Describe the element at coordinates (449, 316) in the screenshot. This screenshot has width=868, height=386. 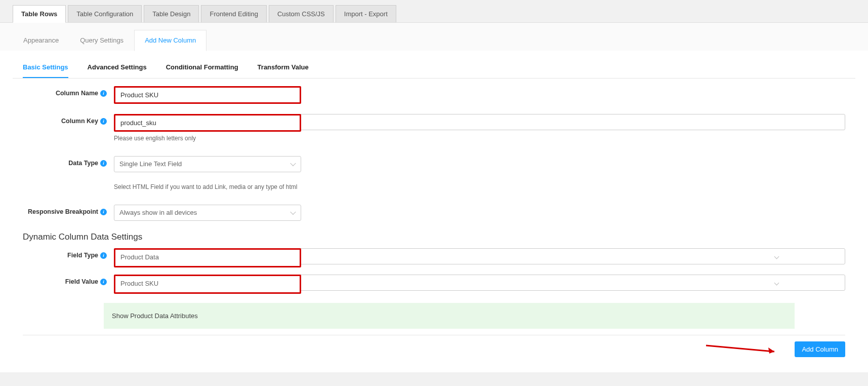
I see `product-attributes-banner: Show Product Data Attributes` at that location.